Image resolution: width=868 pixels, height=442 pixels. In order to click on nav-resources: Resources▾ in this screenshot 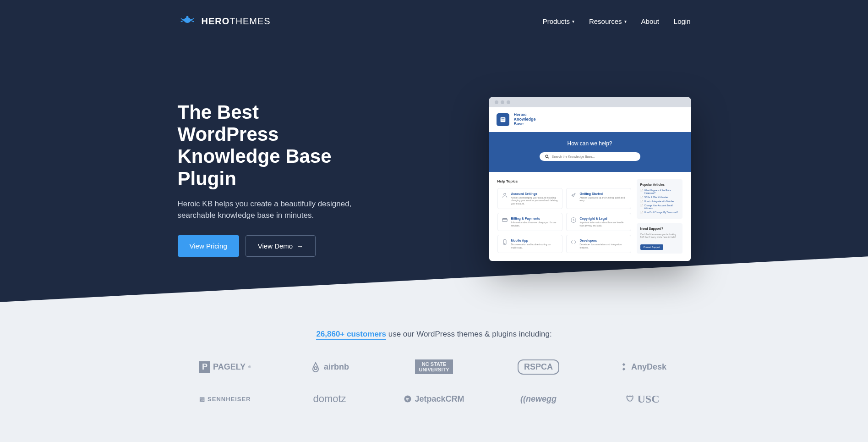, I will do `click(608, 21)`.